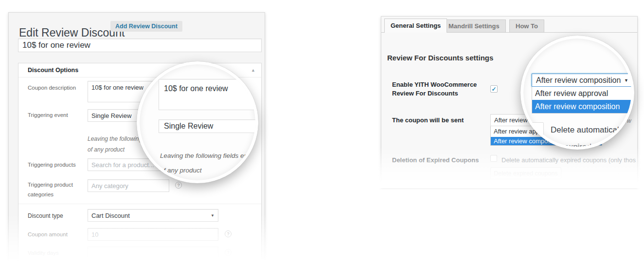 This screenshot has height=268, width=644. What do you see at coordinates (52, 88) in the screenshot?
I see `coupon-description-label: Coupon description` at bounding box center [52, 88].